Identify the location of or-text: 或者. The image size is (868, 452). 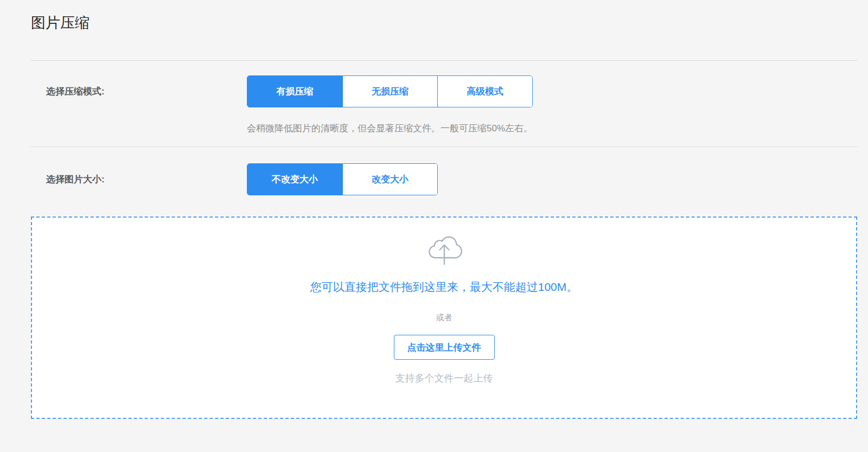
(444, 317).